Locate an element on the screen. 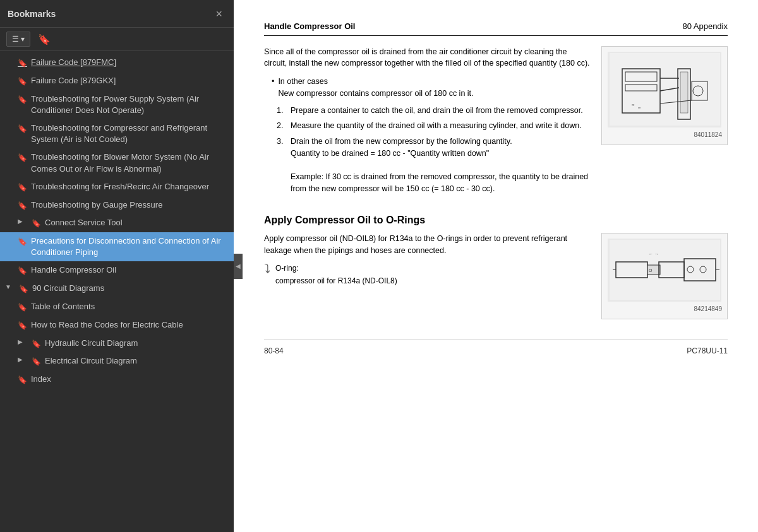 This screenshot has width=758, height=532. sidebar-item-troubleshooting-power: 🔖 Troubleshooting for Power Supply Syste… is located at coordinates (117, 105).